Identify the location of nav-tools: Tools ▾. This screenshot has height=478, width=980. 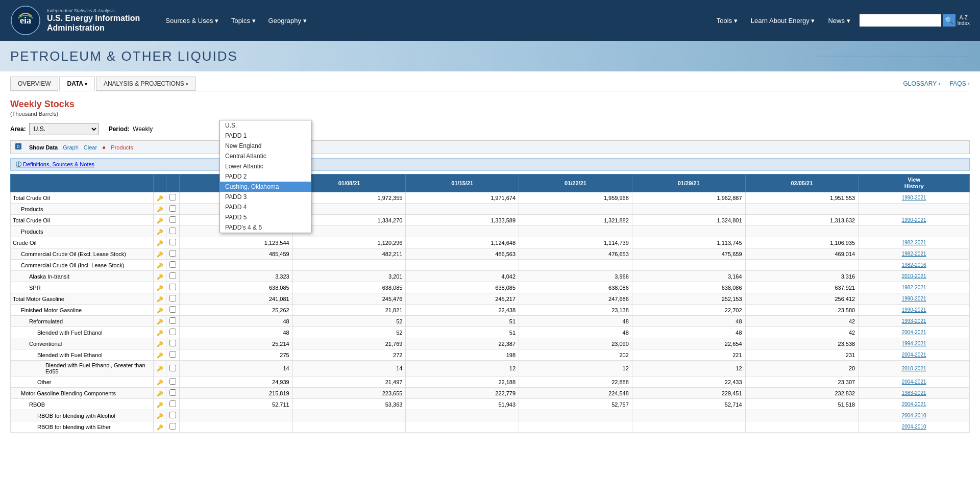
(727, 20).